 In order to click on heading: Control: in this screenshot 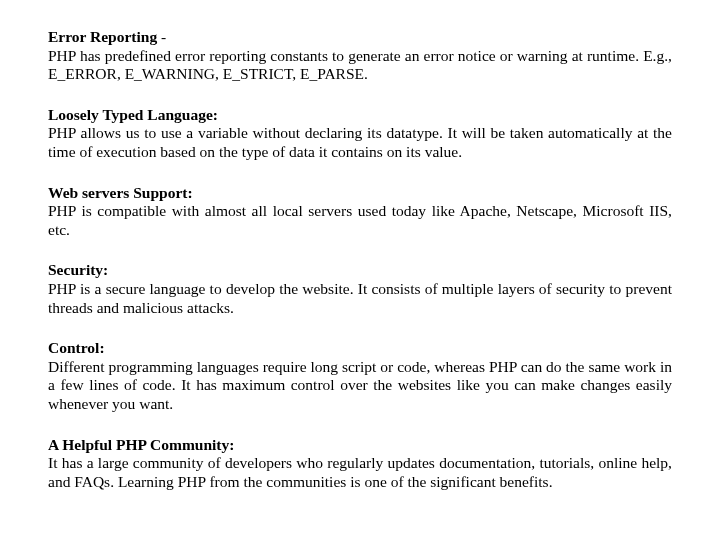, I will do `click(76, 348)`.